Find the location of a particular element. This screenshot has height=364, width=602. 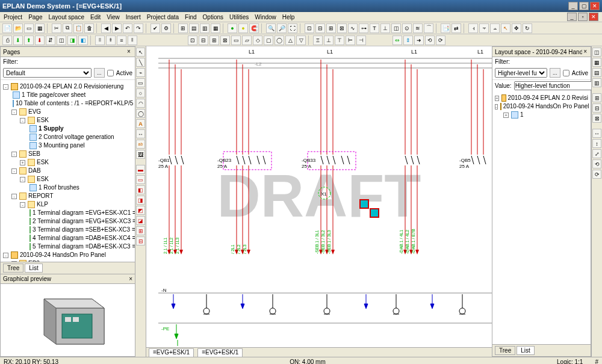

tool-cursor-icon: ↖ is located at coordinates (506, 28).